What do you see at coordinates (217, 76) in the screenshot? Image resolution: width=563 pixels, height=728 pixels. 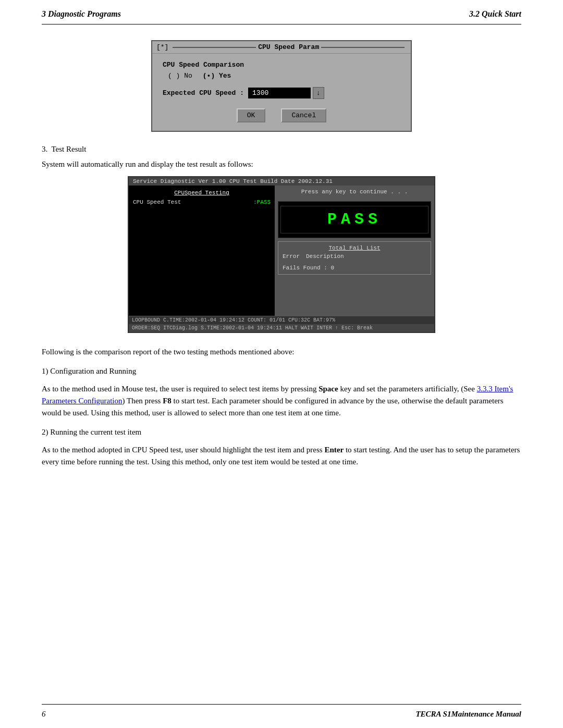 I see `radio-yes: (•) Yes` at bounding box center [217, 76].